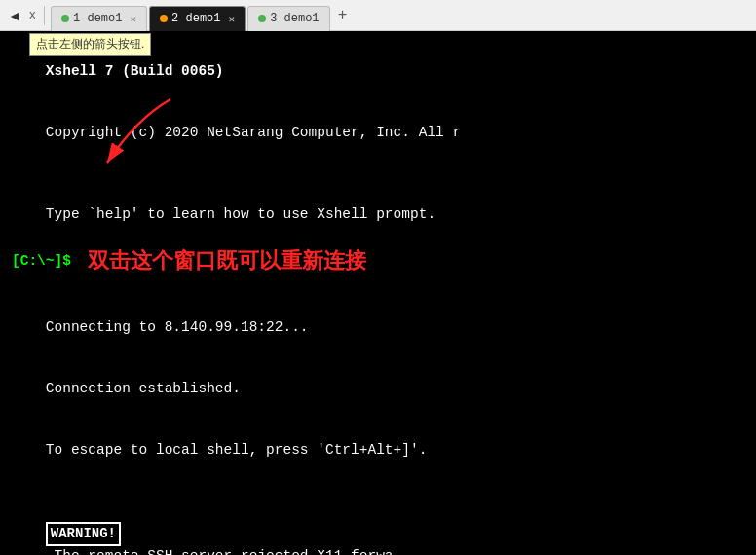 The height and width of the screenshot is (555, 756). I want to click on tab-1-close: ✕, so click(132, 19).